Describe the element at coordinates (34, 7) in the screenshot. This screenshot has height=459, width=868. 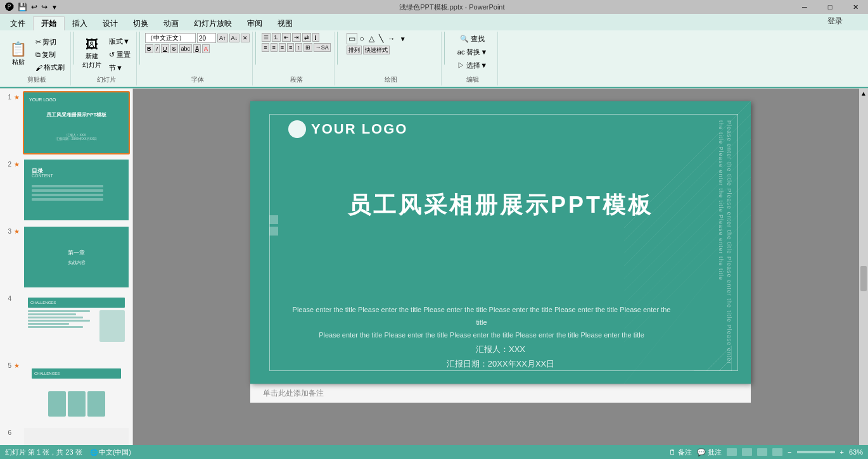
I see `undo-icon: ↩` at that location.